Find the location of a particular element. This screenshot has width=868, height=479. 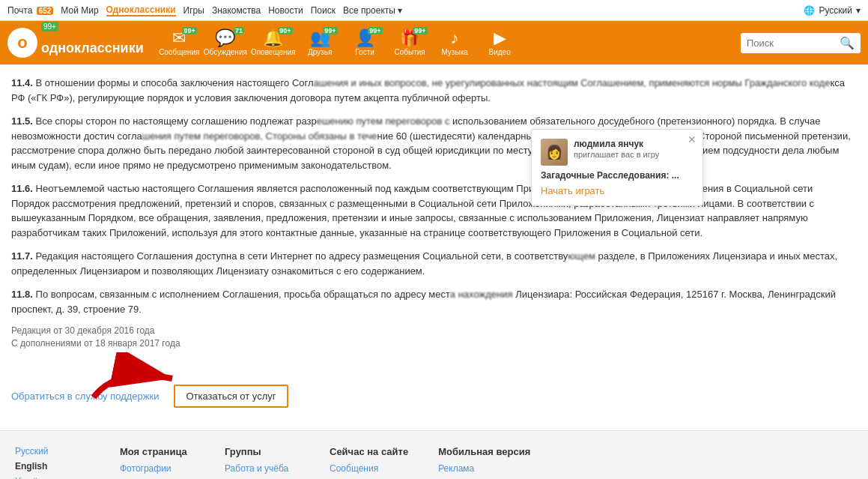

events-label: События is located at coordinates (409, 52).